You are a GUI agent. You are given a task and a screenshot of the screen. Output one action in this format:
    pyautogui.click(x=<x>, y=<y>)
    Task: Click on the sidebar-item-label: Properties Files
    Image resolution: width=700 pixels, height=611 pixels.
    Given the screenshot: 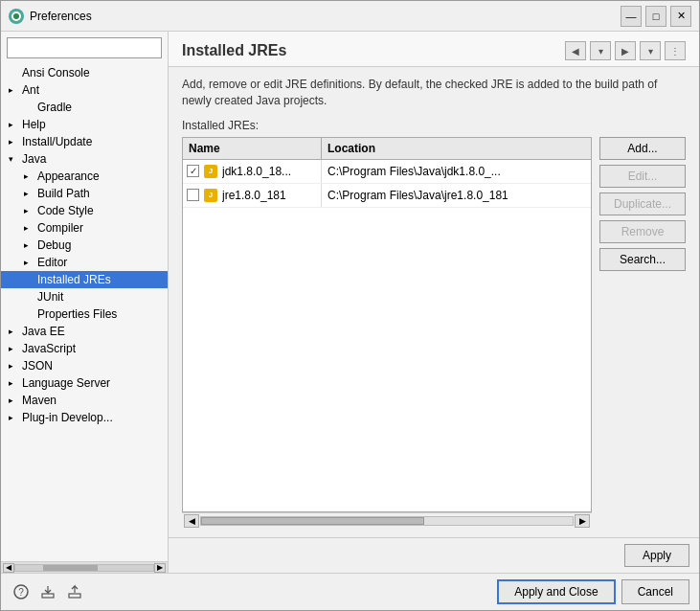 What is the action you would take?
    pyautogui.click(x=77, y=314)
    